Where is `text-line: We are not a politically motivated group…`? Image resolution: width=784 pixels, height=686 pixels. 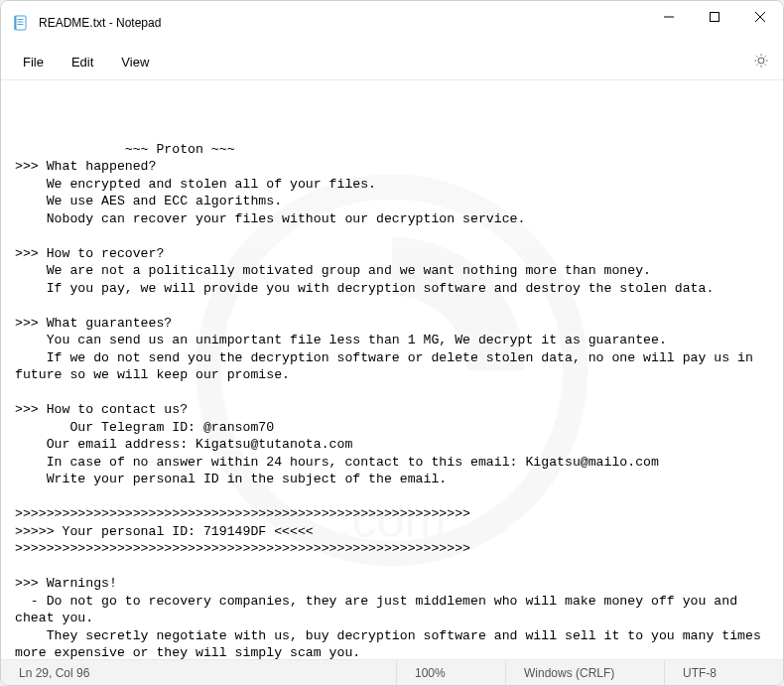
text-line: We are not a politically motivated group… is located at coordinates (333, 270).